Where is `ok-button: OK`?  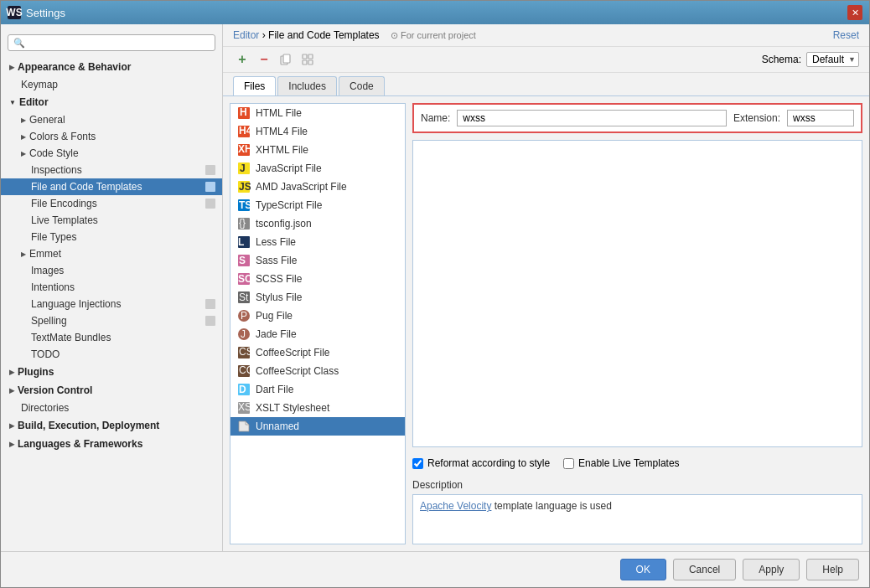
ok-button: OK is located at coordinates (644, 570).